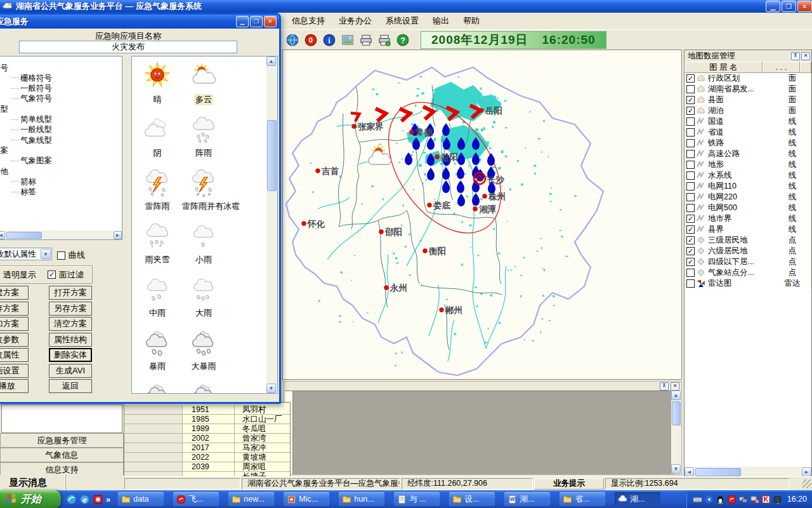 Image resolution: width=812 pixels, height=508 pixels. Describe the element at coordinates (748, 218) in the screenshot. I see `layer-row: ✓地市界线` at that location.